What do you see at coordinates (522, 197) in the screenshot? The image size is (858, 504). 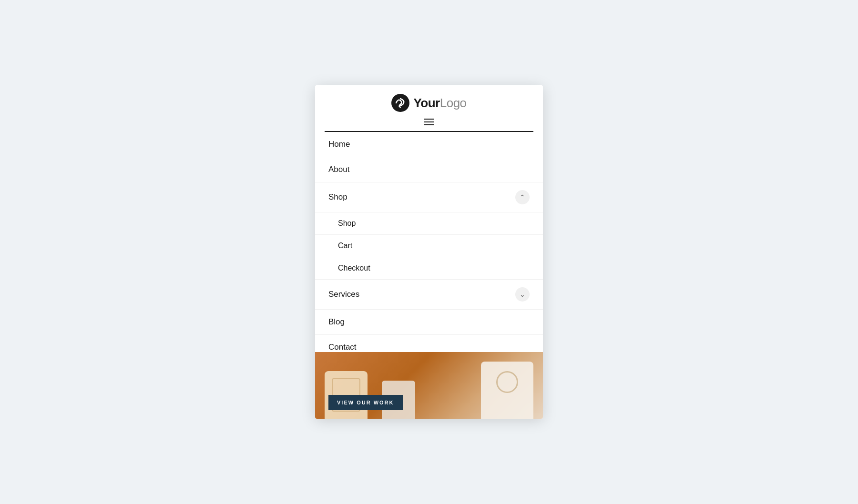 I see `shop-toggle-button: ⌃` at bounding box center [522, 197].